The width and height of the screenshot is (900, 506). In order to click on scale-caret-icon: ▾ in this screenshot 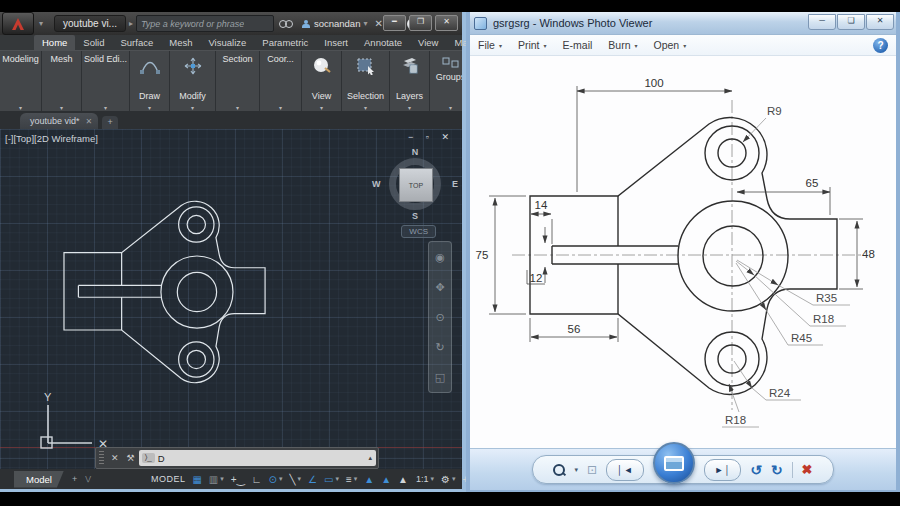, I will do `click(433, 479)`.